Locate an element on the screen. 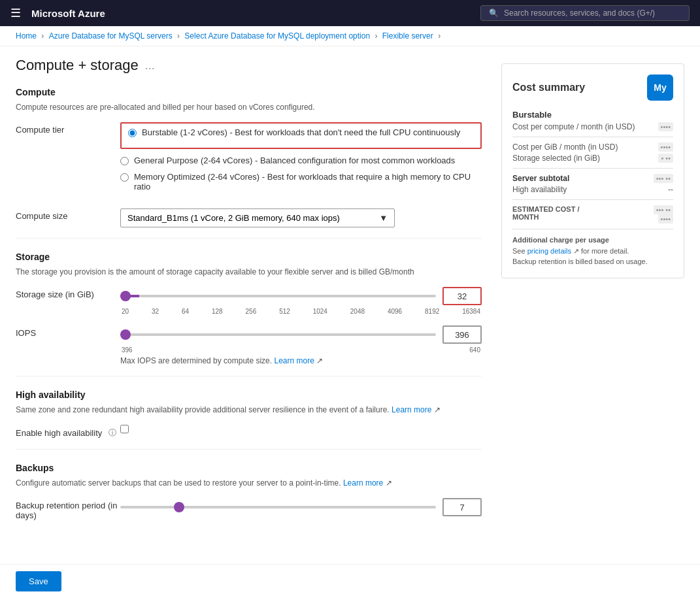 The width and height of the screenshot is (700, 598). backup-retention-label: Backup retention period (in days) is located at coordinates (68, 509).